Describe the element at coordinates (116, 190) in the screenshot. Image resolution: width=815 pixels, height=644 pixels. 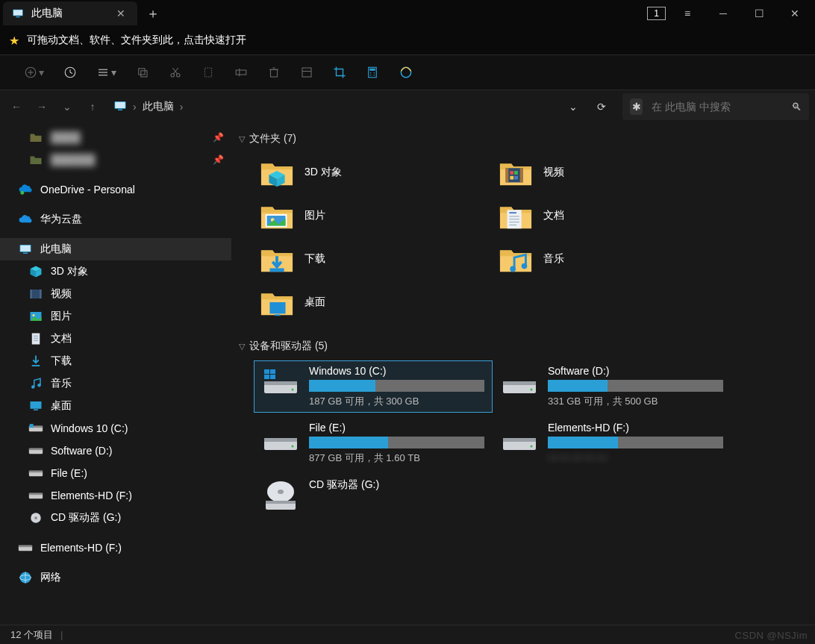
I see `sidebar-onedrive: OneDrive - Personal` at that location.